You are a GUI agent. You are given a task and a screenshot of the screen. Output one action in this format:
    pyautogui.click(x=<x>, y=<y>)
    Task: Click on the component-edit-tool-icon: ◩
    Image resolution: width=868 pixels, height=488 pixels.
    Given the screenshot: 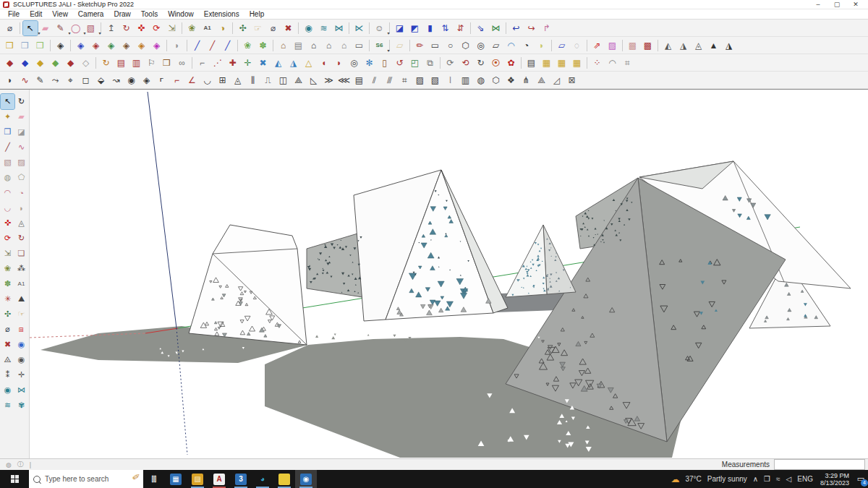 What is the action you would take?
    pyautogui.click(x=415, y=28)
    